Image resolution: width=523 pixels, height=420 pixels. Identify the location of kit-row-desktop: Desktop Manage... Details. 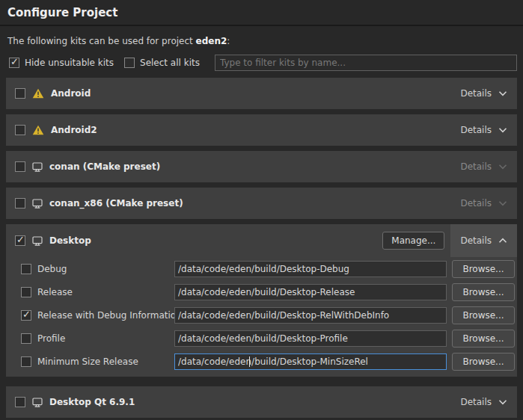
(262, 241).